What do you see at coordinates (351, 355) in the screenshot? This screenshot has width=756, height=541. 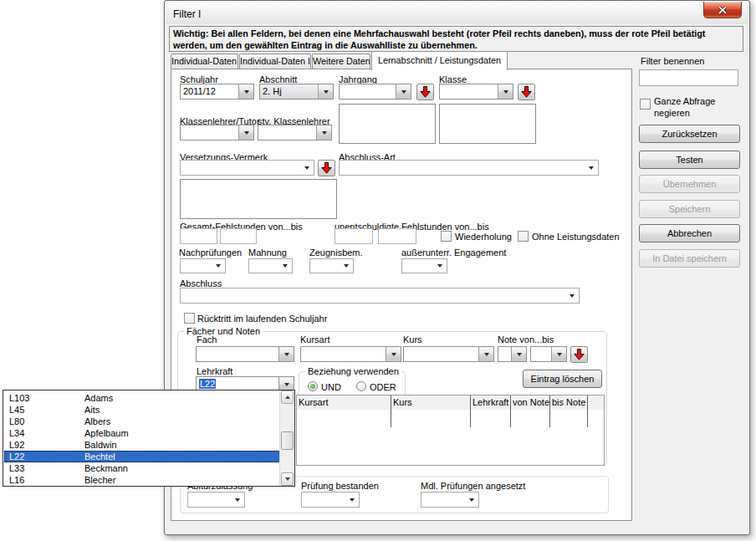 I see `kursart-select` at bounding box center [351, 355].